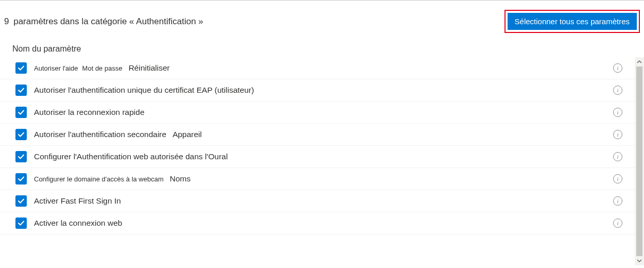 The height and width of the screenshot is (268, 644). I want to click on select-all-highlight: Sélectionner tous ces paramètres, so click(572, 22).